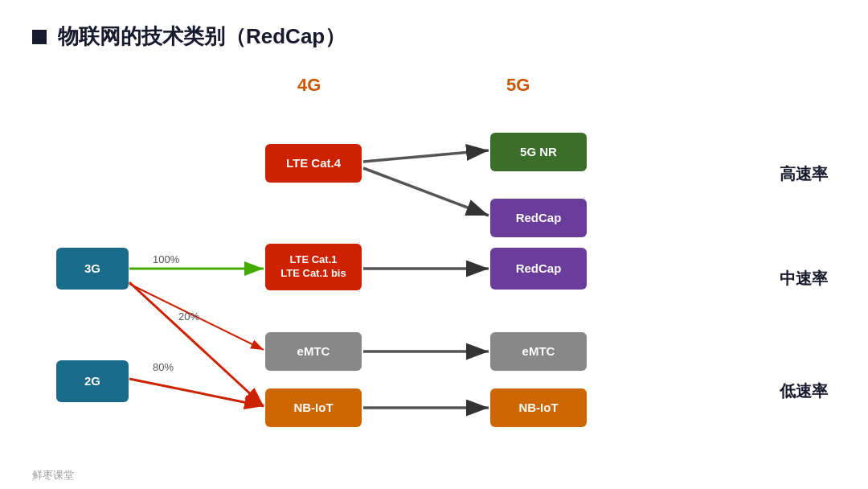  What do you see at coordinates (92, 381) in the screenshot?
I see `box-2g: 2G` at bounding box center [92, 381].